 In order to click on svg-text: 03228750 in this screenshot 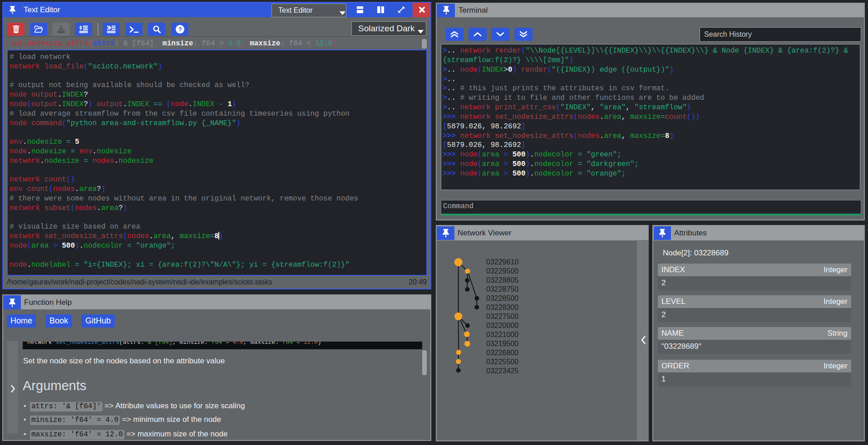, I will do `click(502, 289)`.